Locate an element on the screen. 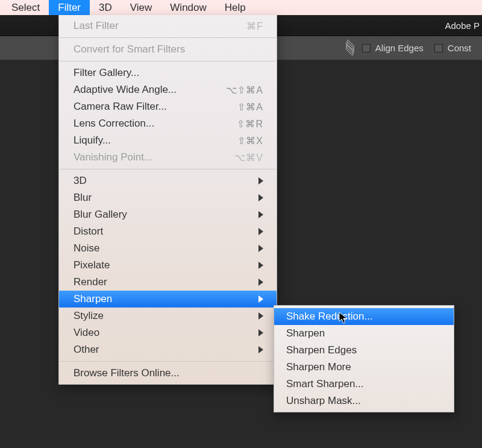  sharpen-submenu: Shake Reduction... Sharpen Sharpen Edges… is located at coordinates (364, 359).